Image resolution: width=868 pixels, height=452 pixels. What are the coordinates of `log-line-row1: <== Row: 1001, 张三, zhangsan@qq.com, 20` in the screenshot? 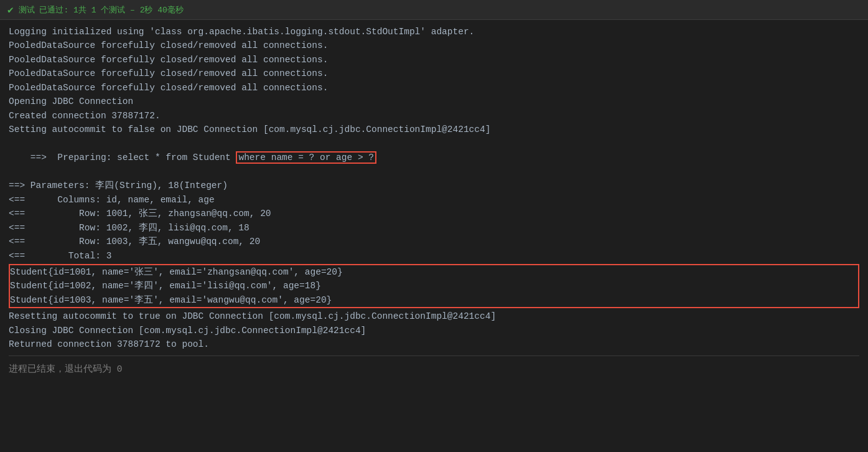 It's located at (434, 214).